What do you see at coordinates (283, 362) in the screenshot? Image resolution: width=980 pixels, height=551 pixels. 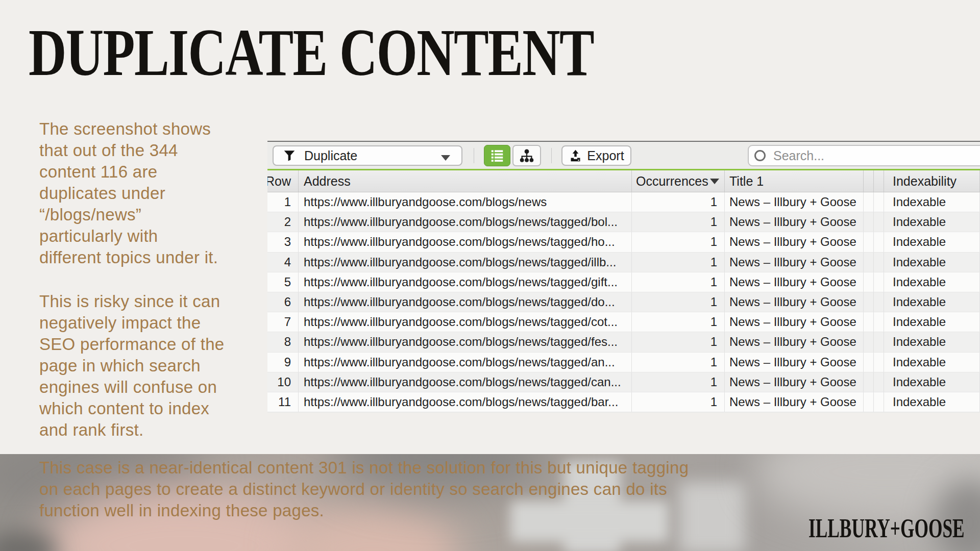 I see `row-number-cell: 9` at bounding box center [283, 362].